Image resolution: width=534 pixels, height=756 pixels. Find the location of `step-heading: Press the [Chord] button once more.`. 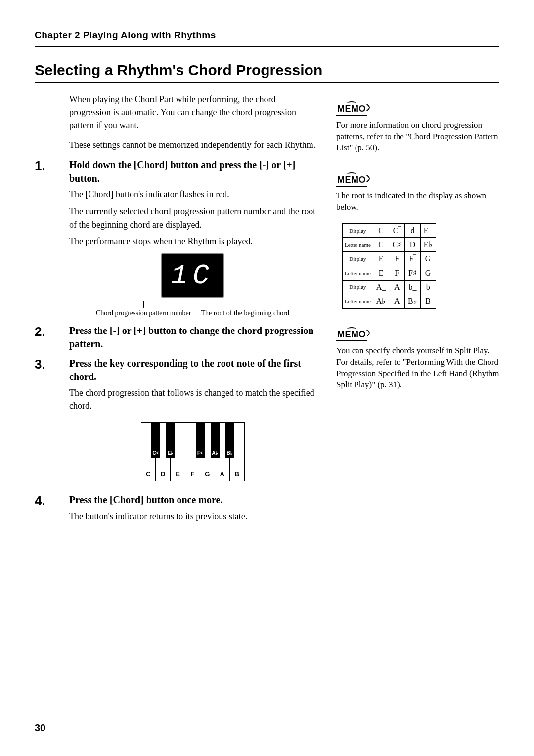

step-heading: Press the [Chord] button once more. is located at coordinates (193, 500).